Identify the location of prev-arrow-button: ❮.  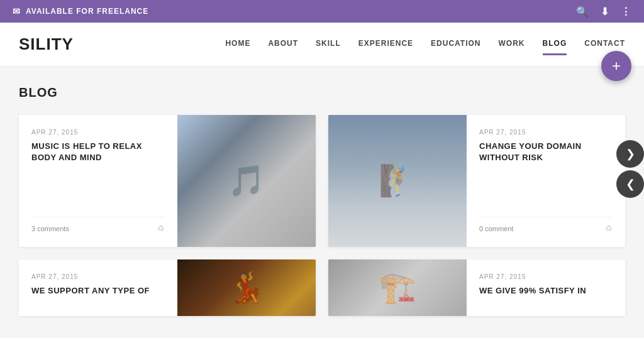
(630, 184).